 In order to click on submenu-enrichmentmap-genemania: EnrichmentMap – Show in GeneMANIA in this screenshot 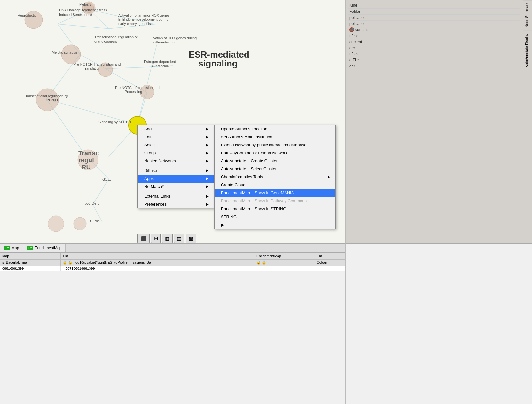, I will do `click(275, 193)`.